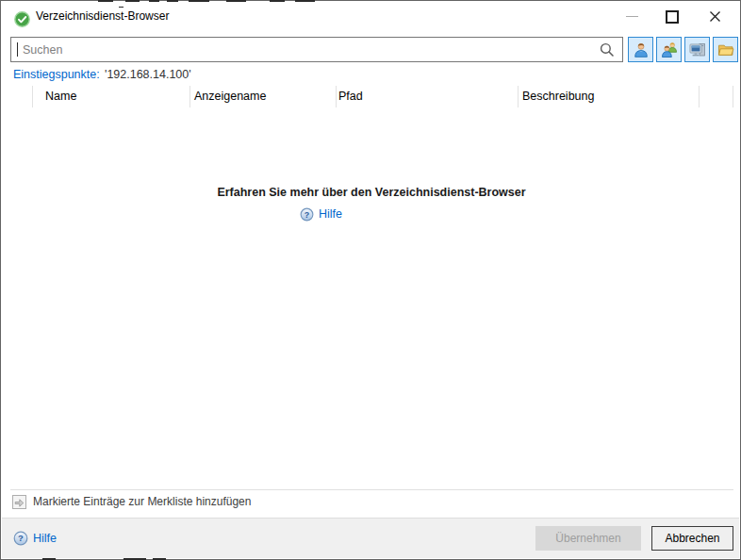 This screenshot has width=741, height=560. What do you see at coordinates (321, 214) in the screenshot?
I see `empty-state-help-link: ? Hilfe` at bounding box center [321, 214].